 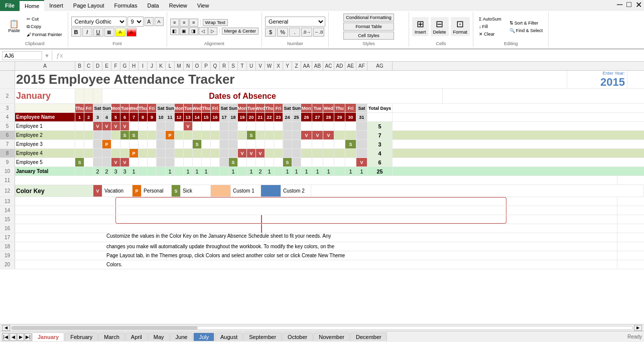 I want to click on sheet-tab-november: November, so click(x=331, y=337).